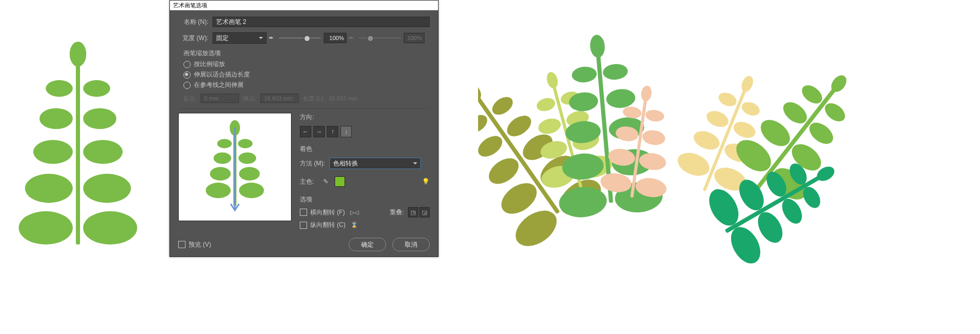 The width and height of the screenshot is (980, 334). I want to click on key-color-swatch, so click(340, 182).